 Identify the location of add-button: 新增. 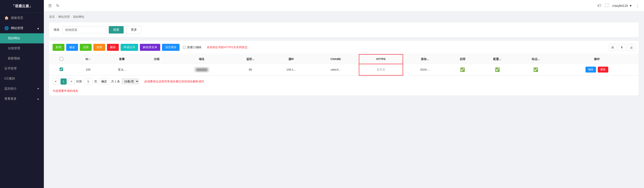
(58, 47).